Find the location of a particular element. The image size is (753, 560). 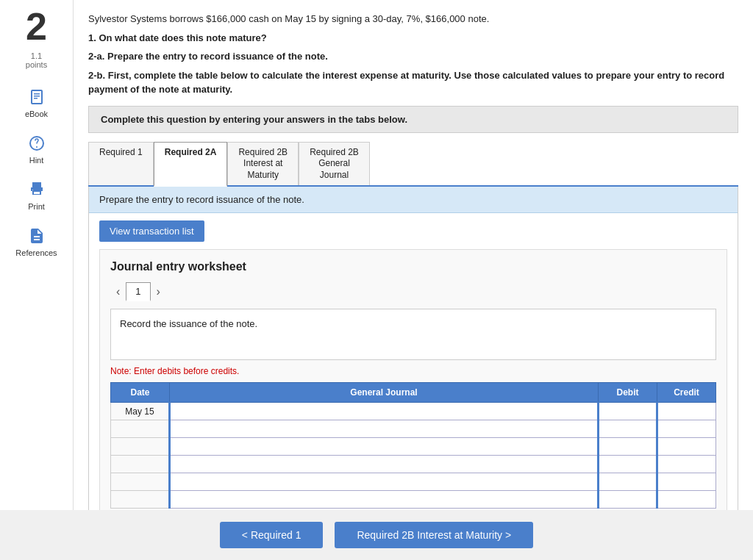

bottom-nav: < Required 1 Required 2B Interest at Mat… is located at coordinates (376, 535).